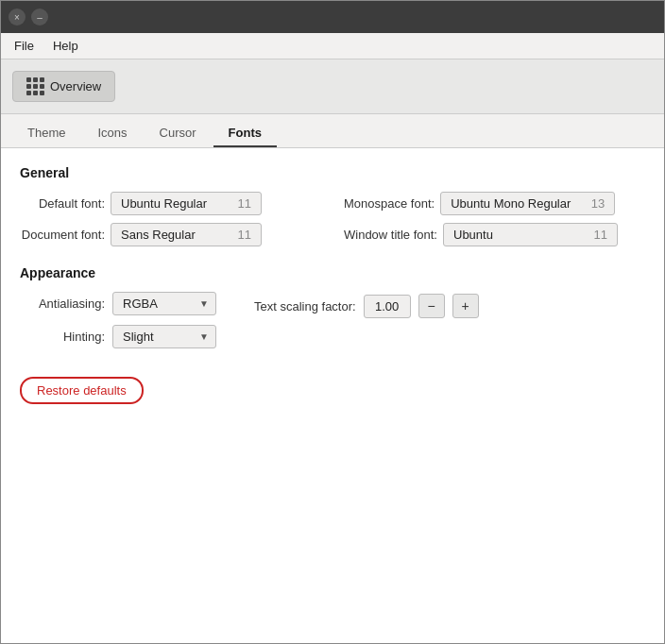 The width and height of the screenshot is (665, 644). What do you see at coordinates (118, 336) in the screenshot?
I see `hinting-row: Hinting: None Slight Medium Full ▼` at bounding box center [118, 336].